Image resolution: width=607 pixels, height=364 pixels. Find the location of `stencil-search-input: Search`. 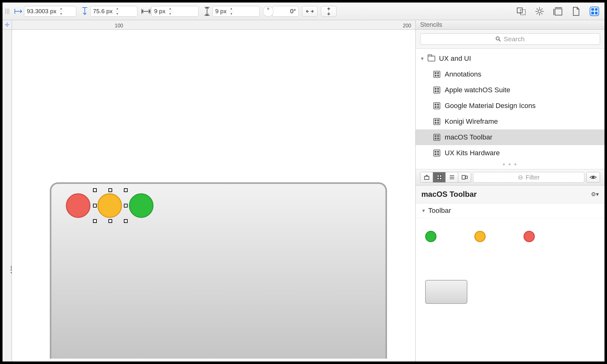

stencil-search-input: Search is located at coordinates (510, 39).